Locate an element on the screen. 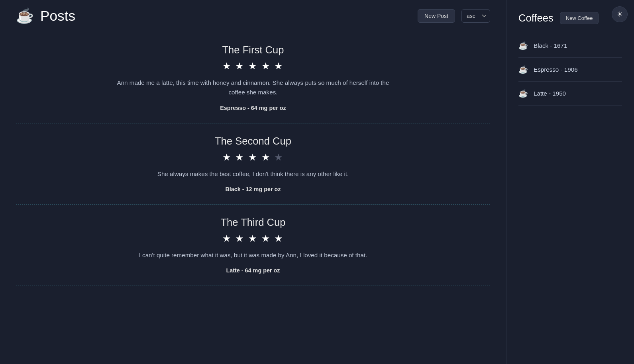  post-coffee-tag-2: Black - 12 mg per oz is located at coordinates (253, 191).